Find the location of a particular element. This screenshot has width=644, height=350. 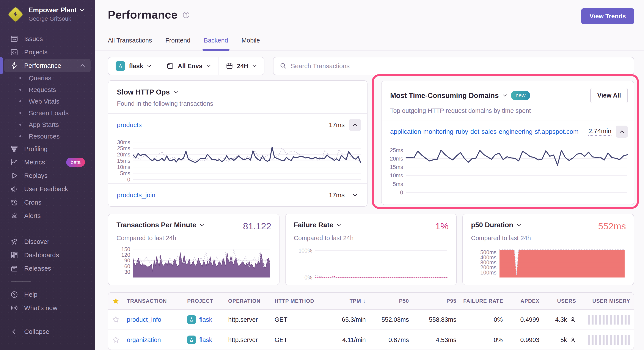

sidebar-item-crons: Crons is located at coordinates (48, 202).